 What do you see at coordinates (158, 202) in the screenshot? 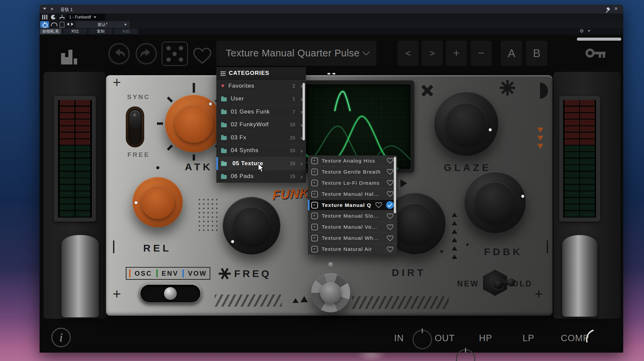
I see `rel-knob` at bounding box center [158, 202].